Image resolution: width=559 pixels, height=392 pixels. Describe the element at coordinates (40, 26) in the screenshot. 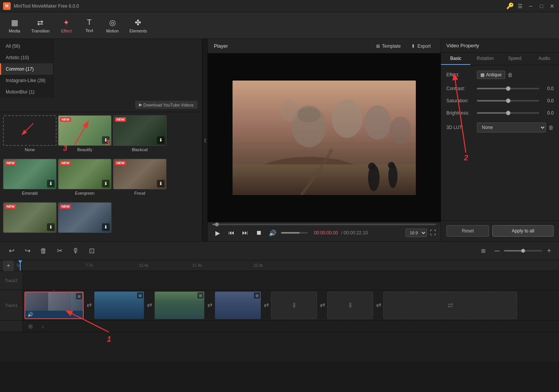

I see `toolbar-transition: ⇄ Transition` at that location.